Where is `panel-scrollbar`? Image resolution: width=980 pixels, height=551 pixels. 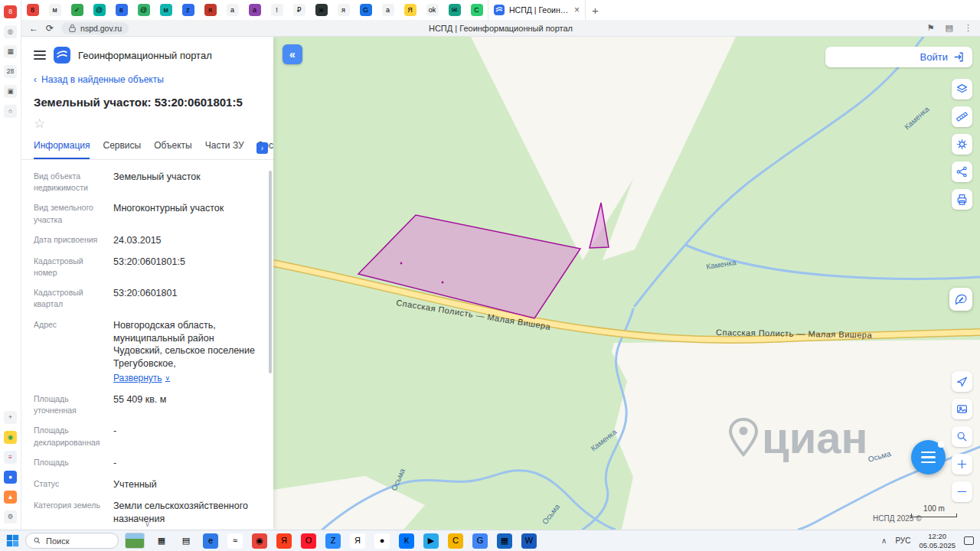 panel-scrollbar is located at coordinates (270, 272).